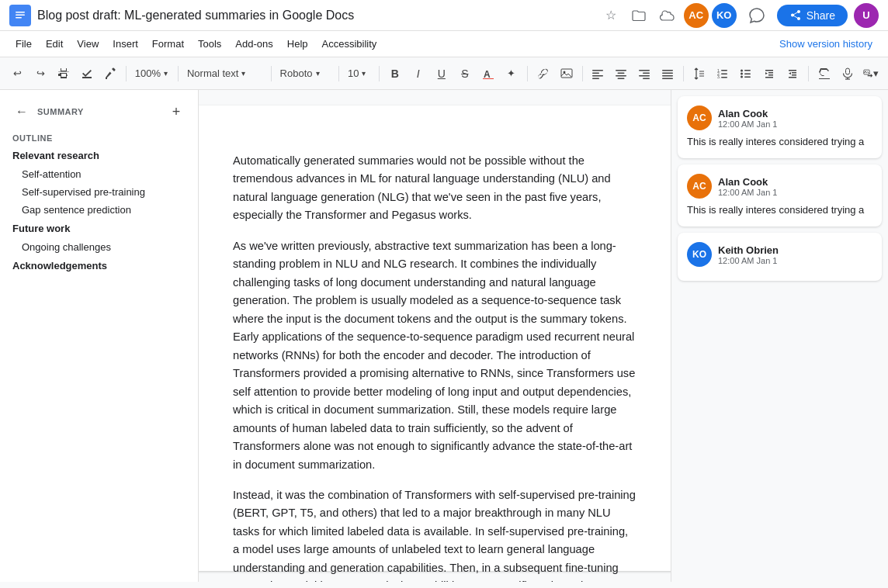  What do you see at coordinates (210, 43) in the screenshot?
I see `menu-tools: Tools` at bounding box center [210, 43].